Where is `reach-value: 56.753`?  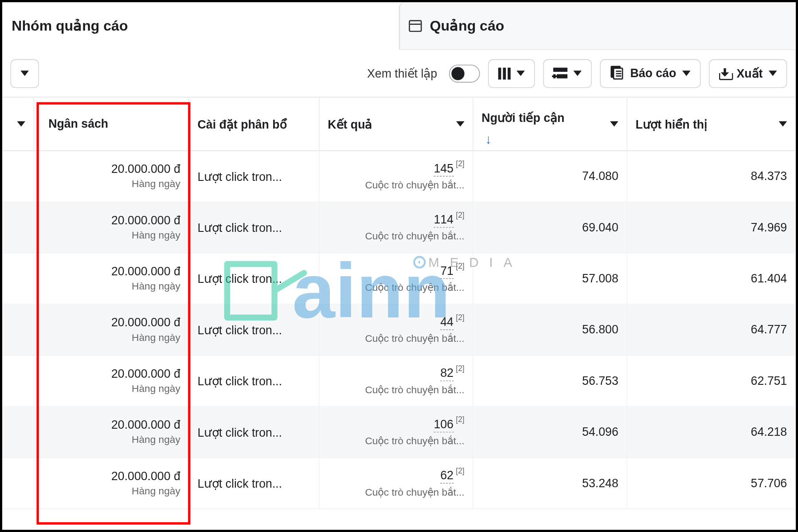 reach-value: 56.753 is located at coordinates (600, 381).